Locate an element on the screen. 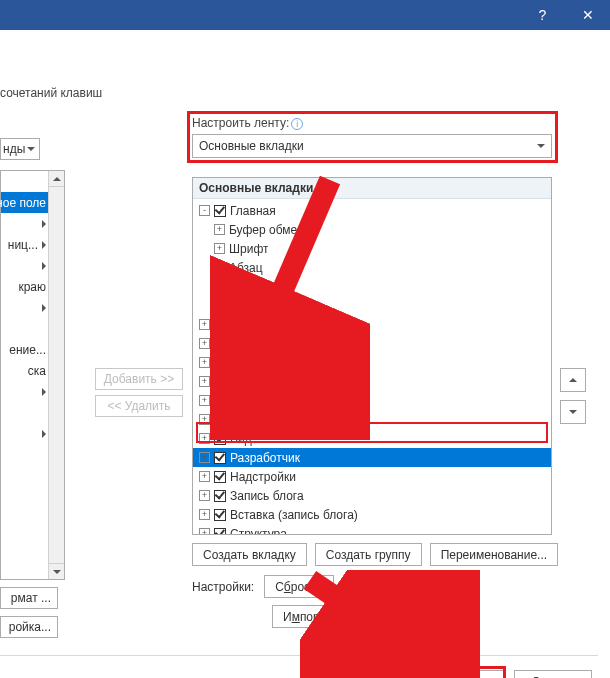  tree-node: +Макет is located at coordinates (372, 362).